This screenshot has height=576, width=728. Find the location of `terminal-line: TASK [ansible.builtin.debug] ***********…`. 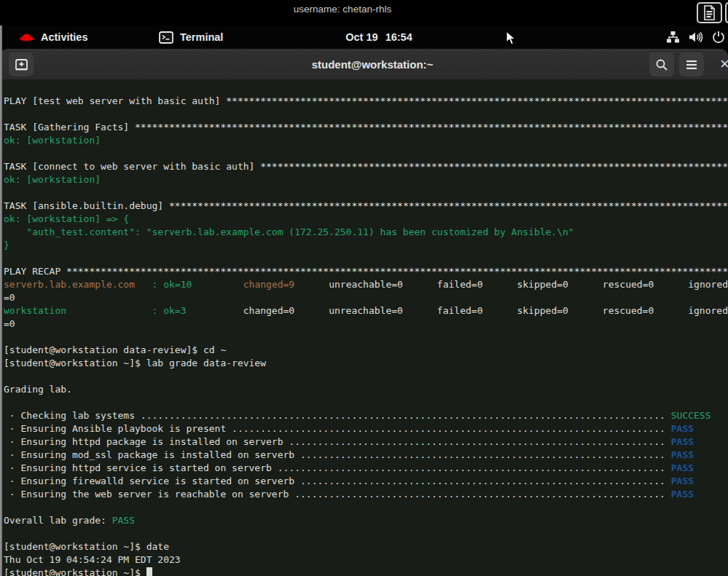

terminal-line: TASK [ansible.builtin.debug] ***********… is located at coordinates (366, 206).